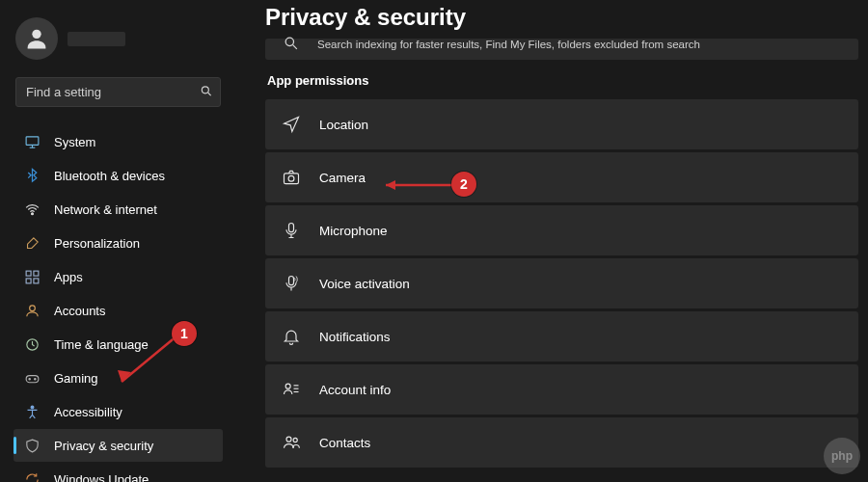 The image size is (868, 482). What do you see at coordinates (32, 175) in the screenshot?
I see `bluetooth-icon` at bounding box center [32, 175].